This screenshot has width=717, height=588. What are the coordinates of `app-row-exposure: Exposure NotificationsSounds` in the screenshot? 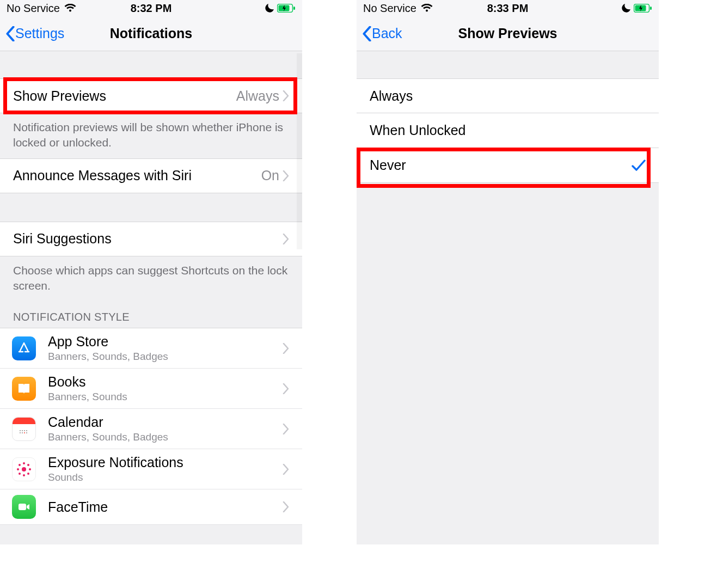 It's located at (151, 469).